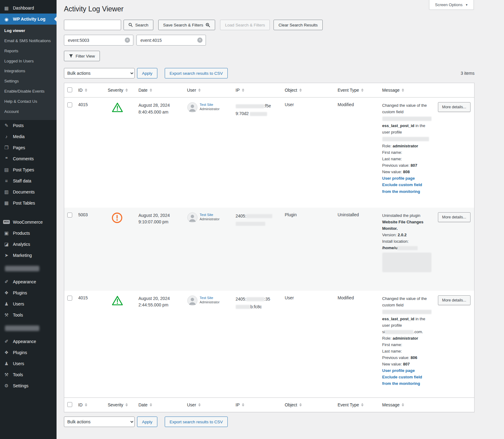  Describe the element at coordinates (28, 126) in the screenshot. I see `sidebar-item-posts: ✎ Posts` at that location.